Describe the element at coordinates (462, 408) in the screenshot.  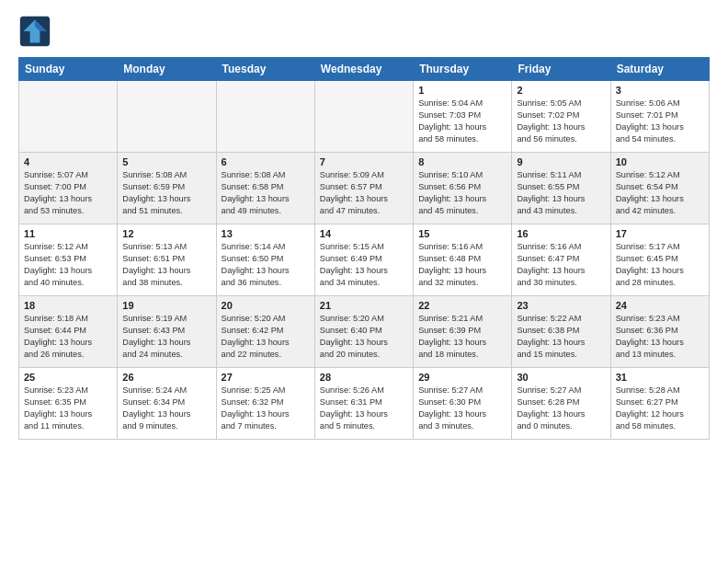
I see `day-info: Sunrise: 5:27 AMSunset: 6:30 PMDaylight:…` at that location.